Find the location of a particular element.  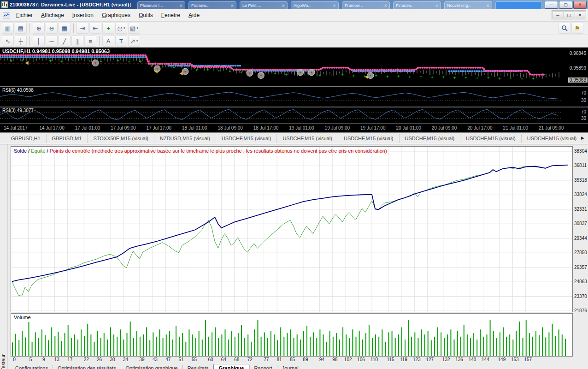

tester-tab-resultats: Resultats is located at coordinates (198, 367).